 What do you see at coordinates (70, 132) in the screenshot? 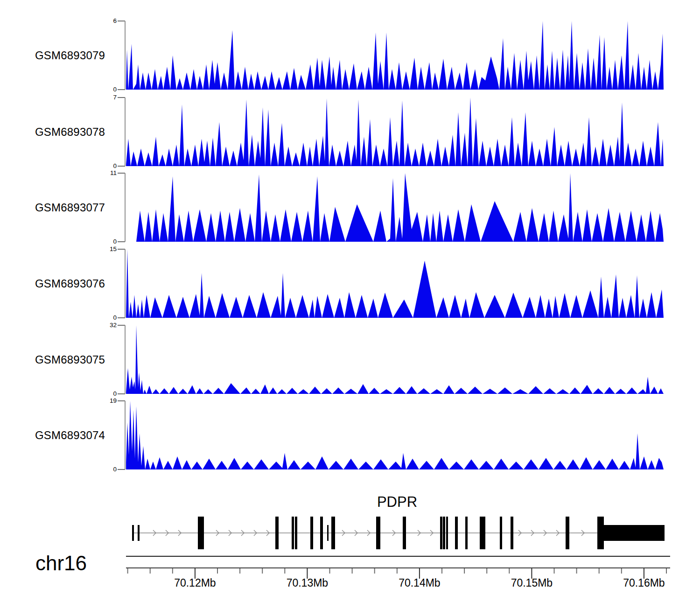
I see `track-label: GSM6893078` at bounding box center [70, 132].